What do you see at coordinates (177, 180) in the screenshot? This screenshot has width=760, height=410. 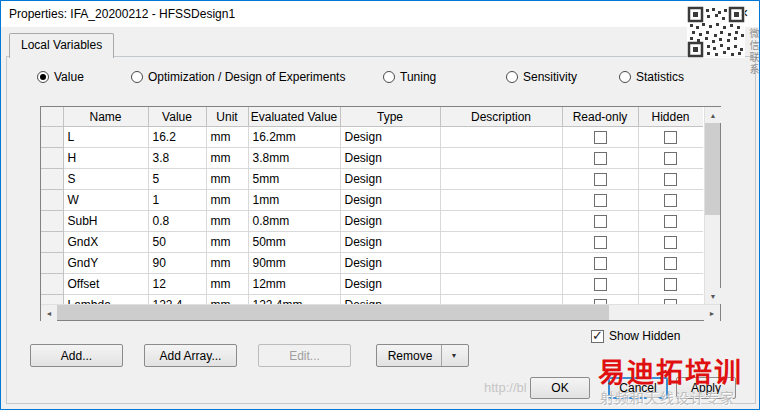 I see `value-cell: 5` at bounding box center [177, 180].